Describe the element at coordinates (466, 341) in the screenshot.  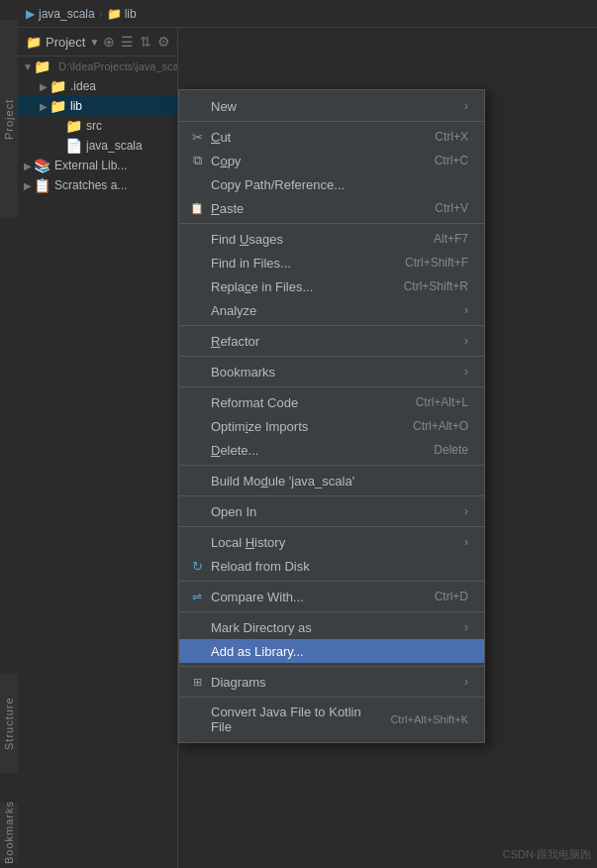
I see `submenu-arrow-refactor: ›` at that location.